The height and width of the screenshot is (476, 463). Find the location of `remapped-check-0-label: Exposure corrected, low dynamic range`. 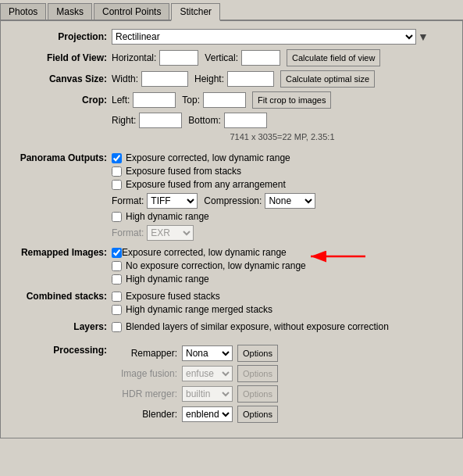

remapped-check-0-label: Exposure corrected, low dynamic range is located at coordinates (205, 252).